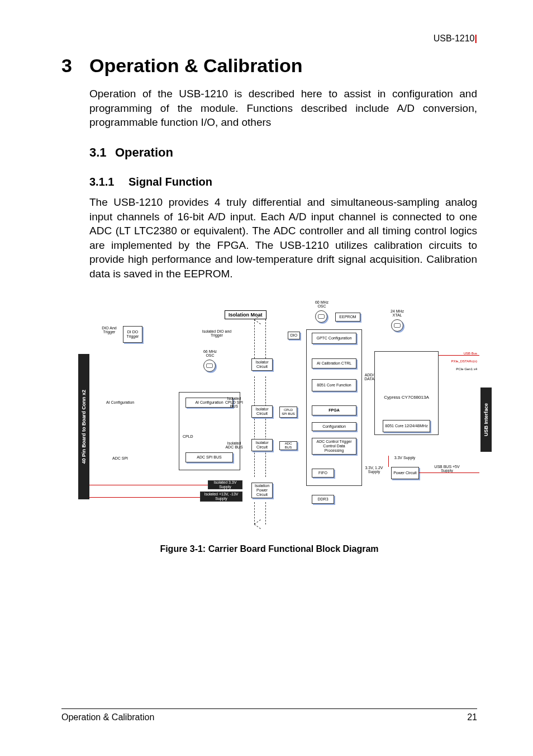 Image resolution: width=533 pixels, height=756 pixels. What do you see at coordinates (262, 445) in the screenshot?
I see `isolator-block-3: Isolator Circuit` at bounding box center [262, 445].